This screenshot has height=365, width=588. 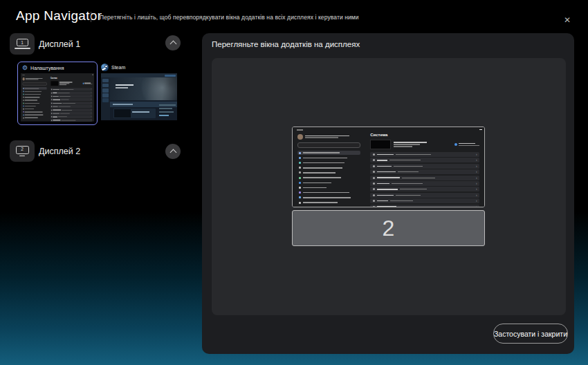 I want to click on page-title: App Navigator, so click(x=59, y=16).